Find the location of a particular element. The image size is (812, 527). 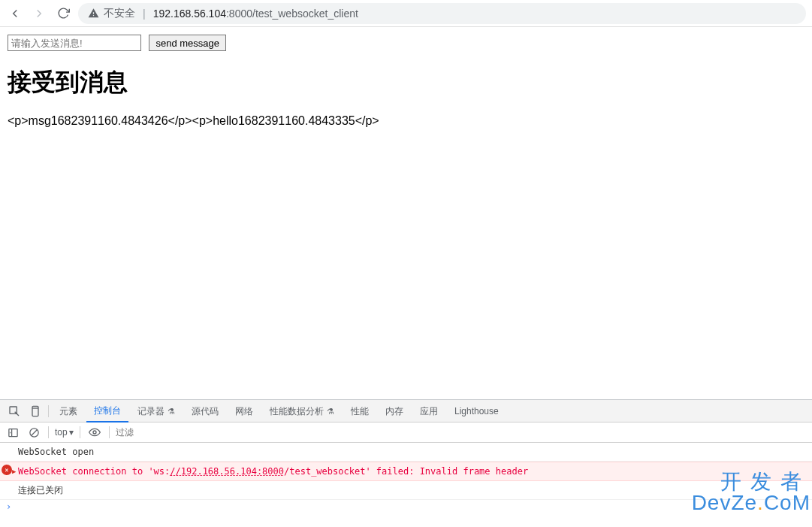

tab-memory: 内存 is located at coordinates (394, 411).